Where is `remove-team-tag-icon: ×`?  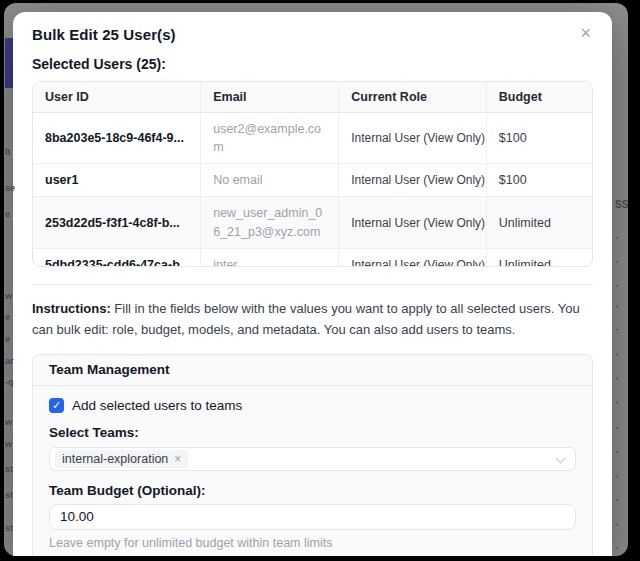
remove-team-tag-icon: × is located at coordinates (178, 459).